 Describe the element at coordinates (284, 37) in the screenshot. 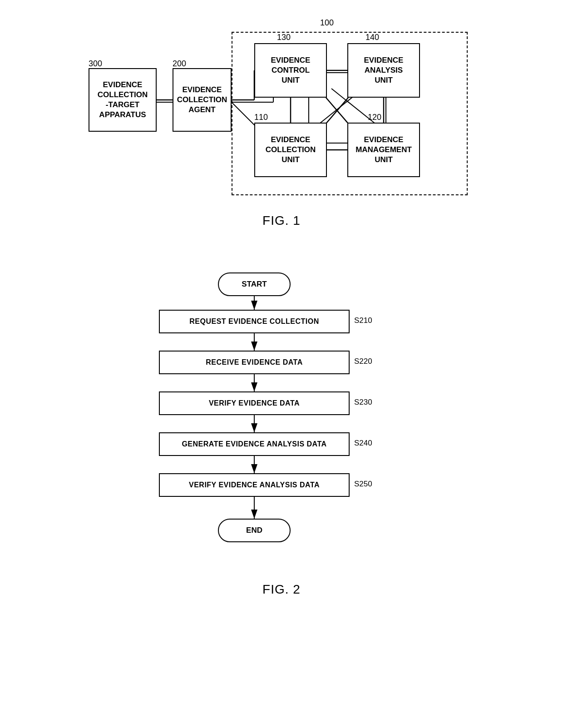

I see `ref-130: 130` at that location.